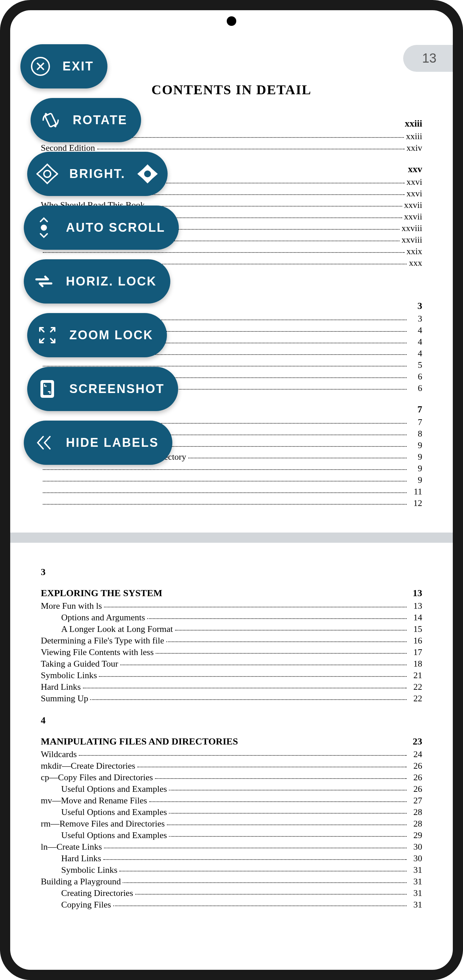 Image resolution: width=463 pixels, height=980 pixels. What do you see at coordinates (100, 120) in the screenshot?
I see `rotate-label: ROTATE` at bounding box center [100, 120].